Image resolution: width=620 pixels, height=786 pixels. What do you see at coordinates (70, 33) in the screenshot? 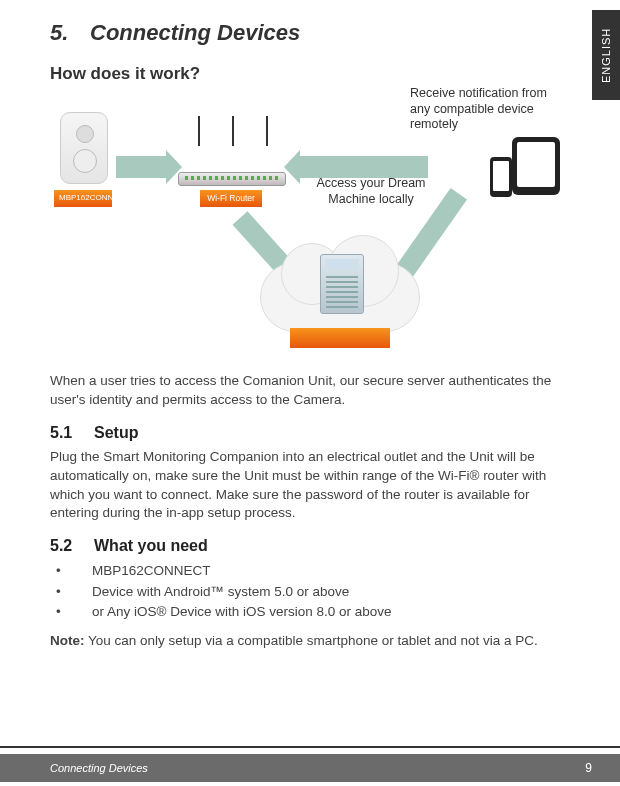
I see `chapter-number: 5.` at bounding box center [70, 33].